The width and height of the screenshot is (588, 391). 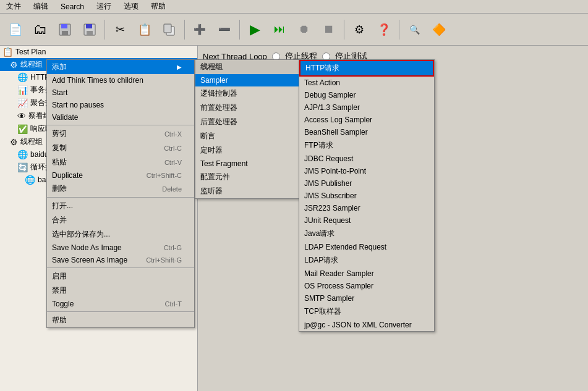 What do you see at coordinates (367, 95) in the screenshot?
I see `sampler-debug: Debug Sampler` at bounding box center [367, 95].